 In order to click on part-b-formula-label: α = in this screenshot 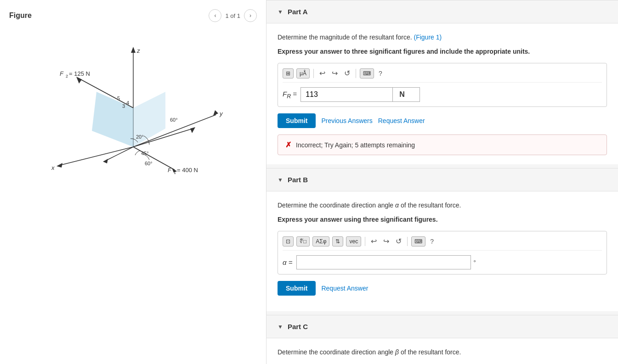, I will do `click(288, 263)`.